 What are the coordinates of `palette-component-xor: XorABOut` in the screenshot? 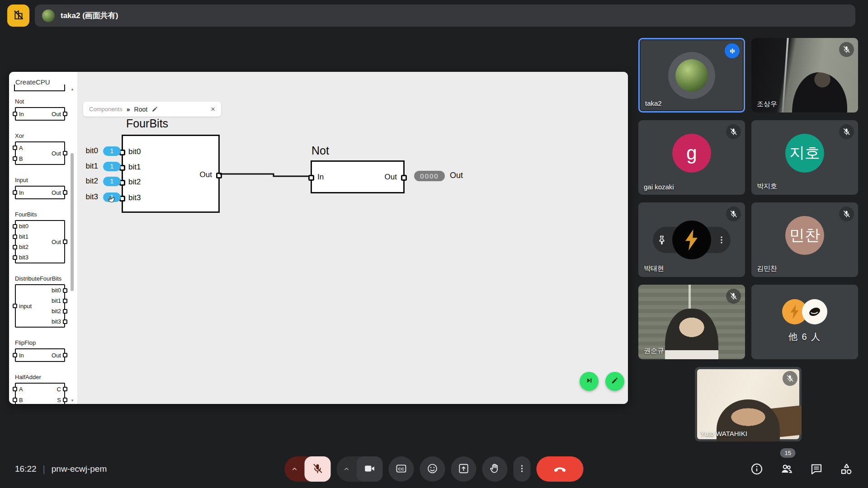 It's located at (42, 149).